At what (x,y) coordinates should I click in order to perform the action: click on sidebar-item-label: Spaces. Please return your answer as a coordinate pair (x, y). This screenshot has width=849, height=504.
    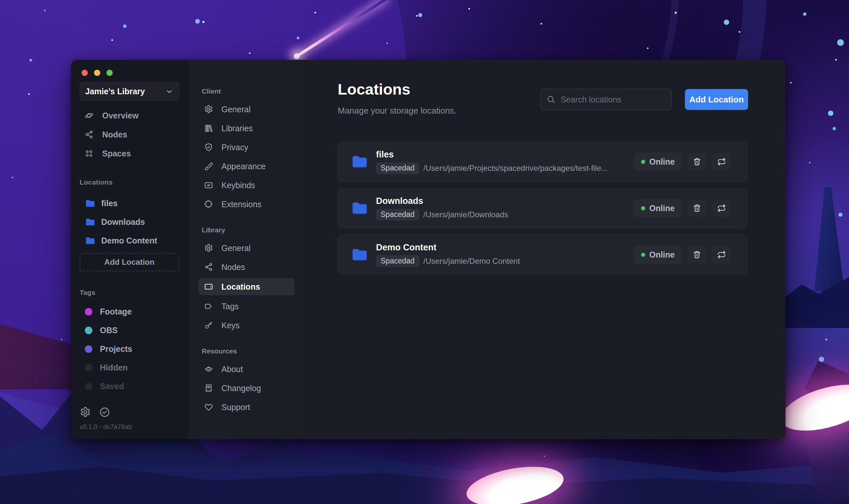
    Looking at the image, I should click on (117, 154).